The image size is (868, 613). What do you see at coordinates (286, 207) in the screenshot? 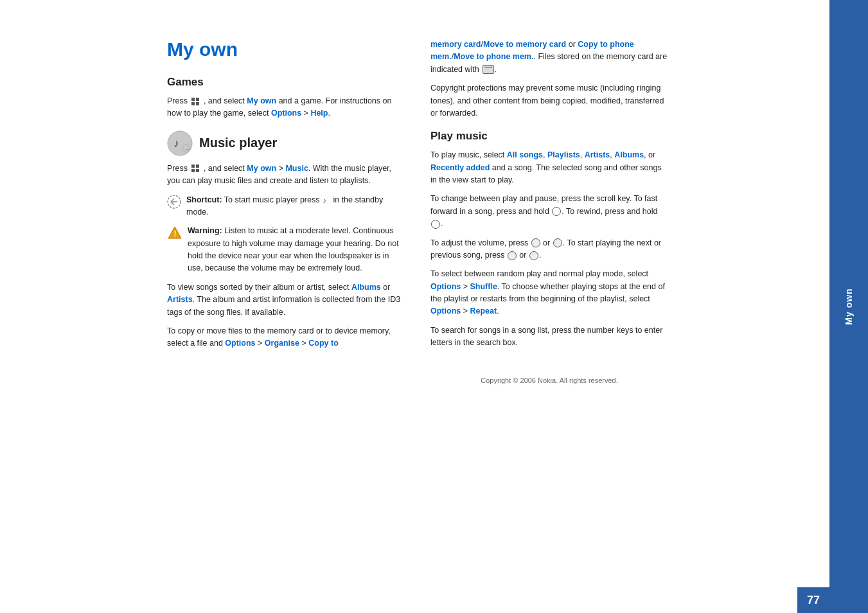
I see `shortcut-box: Shortcut: To start music player press ♪ …` at bounding box center [286, 207].